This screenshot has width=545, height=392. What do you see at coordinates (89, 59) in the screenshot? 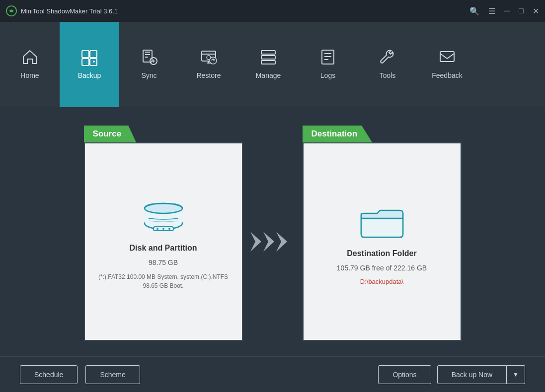
I see `backup-icon` at bounding box center [89, 59].